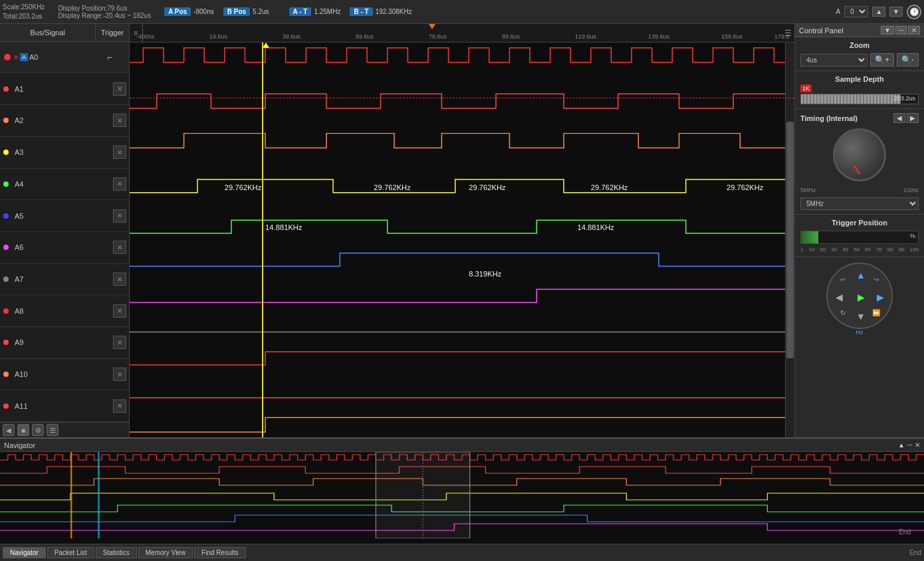  What do you see at coordinates (120, 89) in the screenshot?
I see `a1-hide-button: ✕` at bounding box center [120, 89].